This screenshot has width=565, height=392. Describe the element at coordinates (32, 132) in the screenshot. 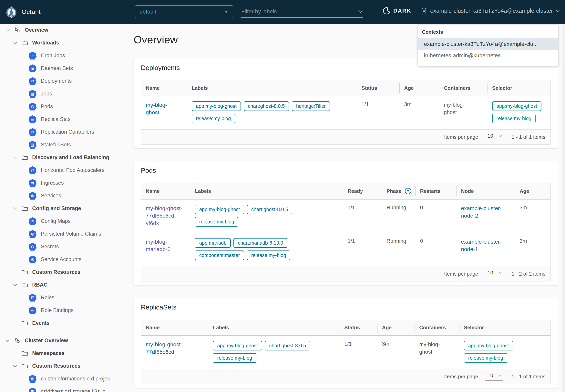

I see `k8s-replicationcontrollers-icon: ↻` at that location.